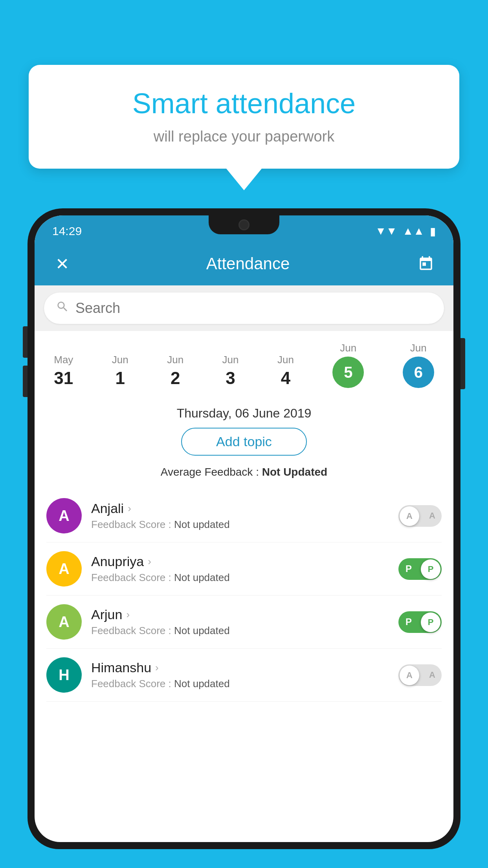 The width and height of the screenshot is (488, 868). Describe the element at coordinates (244, 103) in the screenshot. I see `hero-title: Smart attendance` at that location.